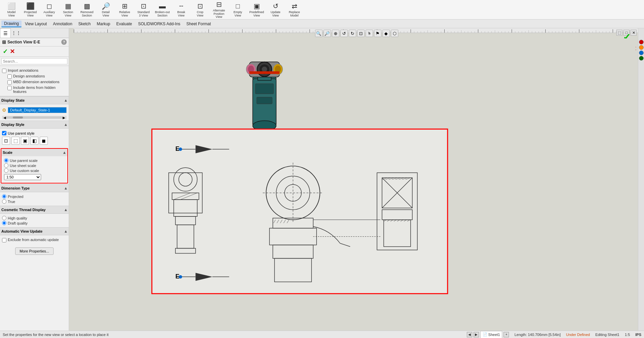  I want to click on predefined-view-btn: ▣ PredefinedView, so click(257, 10).